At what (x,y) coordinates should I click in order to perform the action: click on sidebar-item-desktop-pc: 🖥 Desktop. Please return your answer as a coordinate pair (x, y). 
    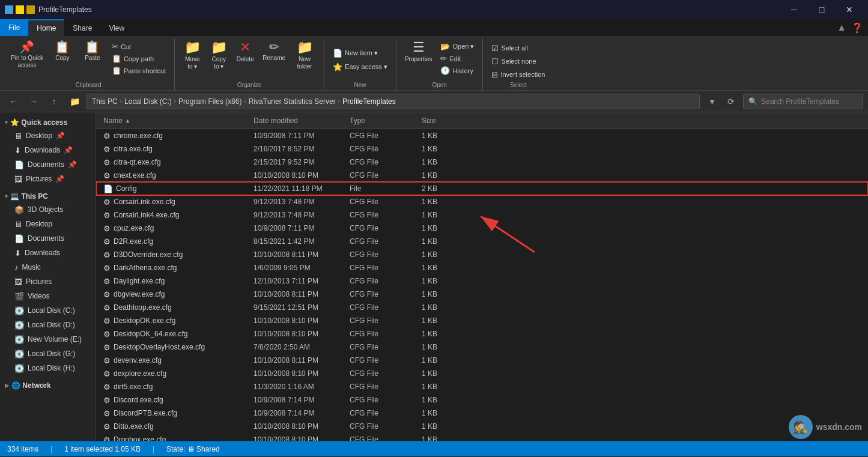
    Looking at the image, I should click on (48, 224).